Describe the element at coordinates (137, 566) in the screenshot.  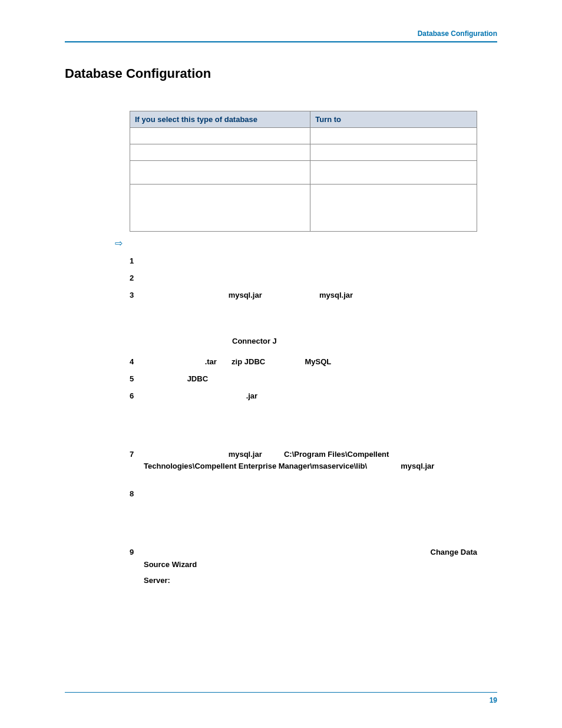
I see `step-number: 9` at that location.